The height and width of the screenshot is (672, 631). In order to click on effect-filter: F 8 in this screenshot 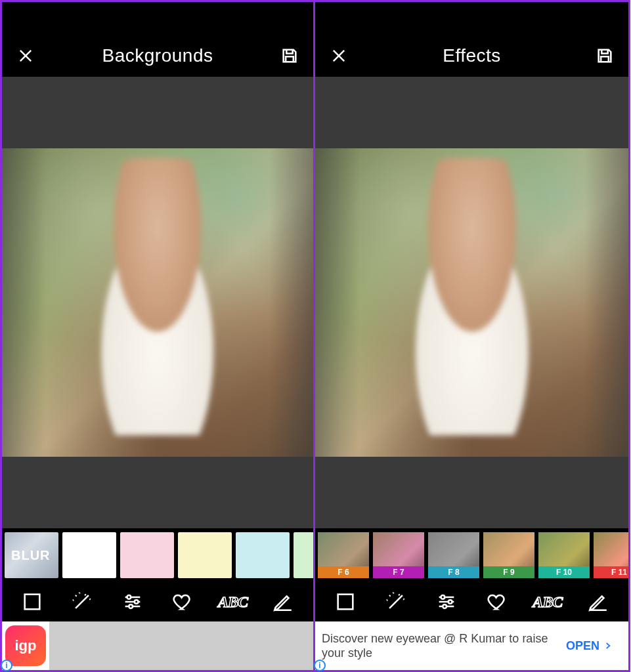, I will do `click(454, 555)`.